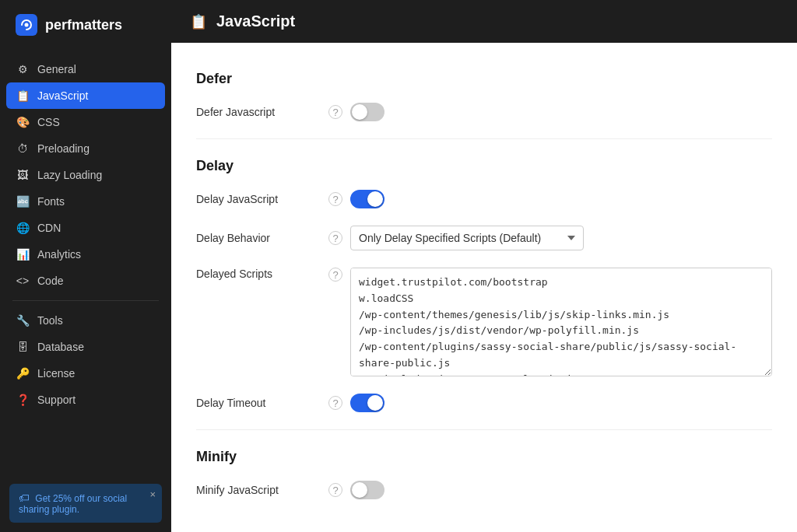 The image size is (797, 532). What do you see at coordinates (258, 274) in the screenshot?
I see `setting-label-delayed-scripts: Delayed Scripts` at bounding box center [258, 274].